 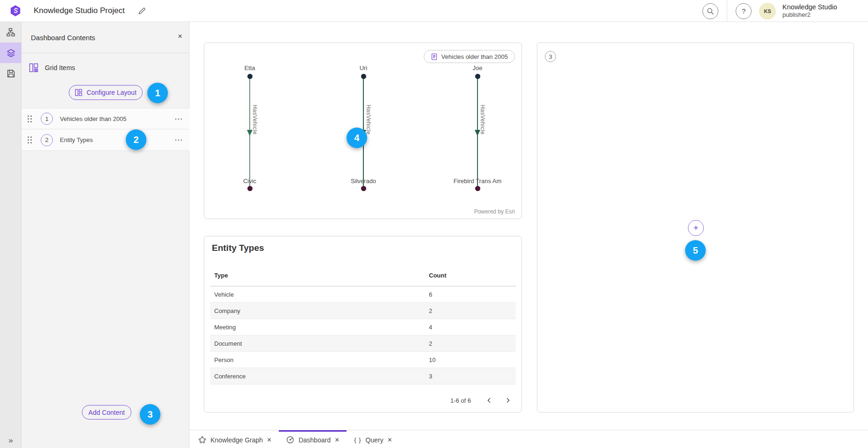 What do you see at coordinates (770, 11) in the screenshot?
I see `header-actions: ? KS Knowledge Studio publisher2` at bounding box center [770, 11].